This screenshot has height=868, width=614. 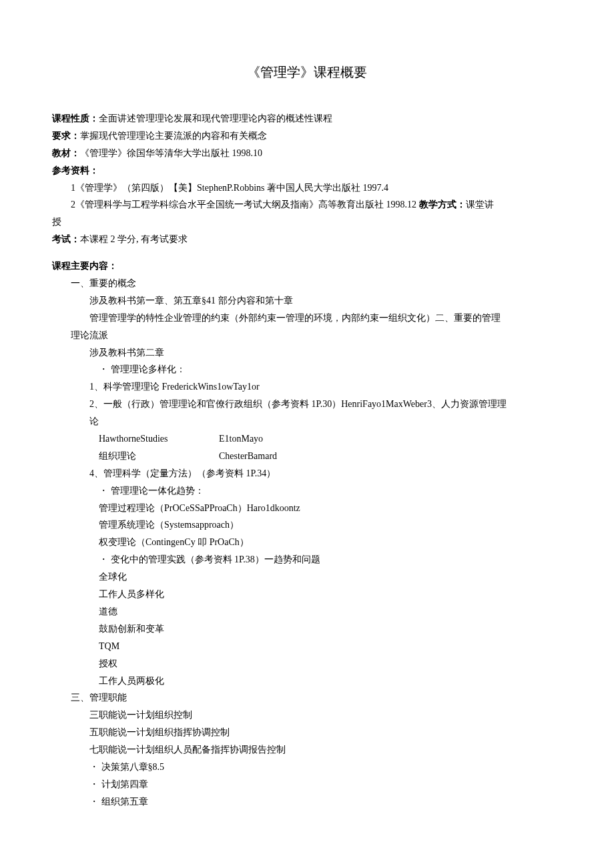 I want to click on section-3-heading: 三、管理职能, so click(x=307, y=698).